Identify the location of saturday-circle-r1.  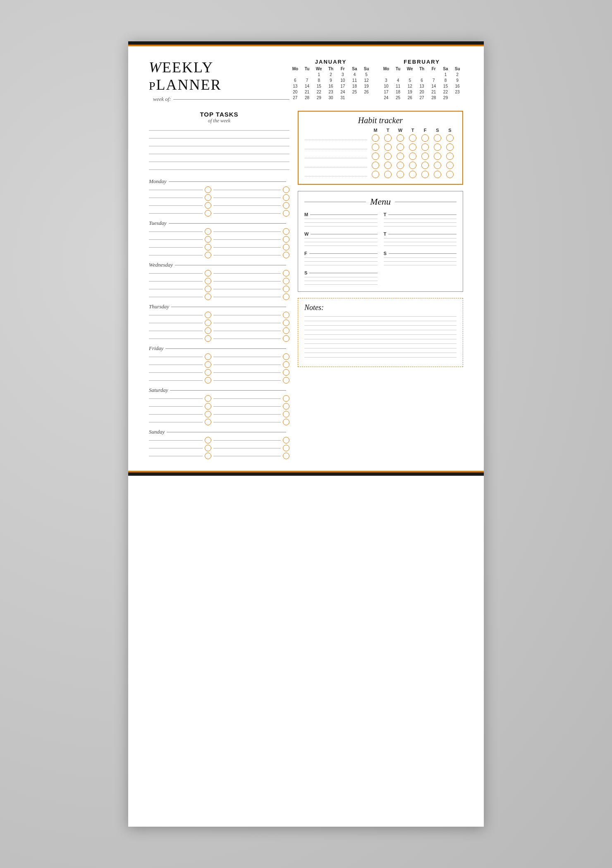
(286, 398).